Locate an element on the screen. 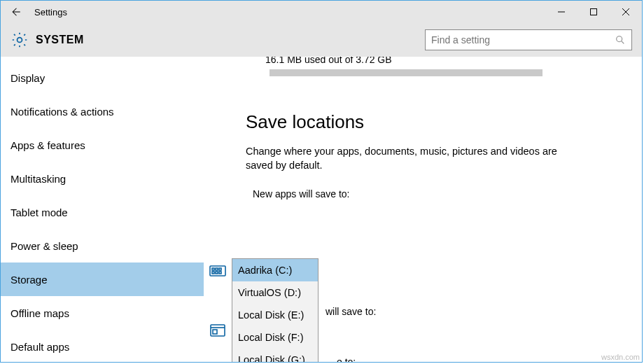  drive-option: Local Disk (F:) is located at coordinates (275, 337).